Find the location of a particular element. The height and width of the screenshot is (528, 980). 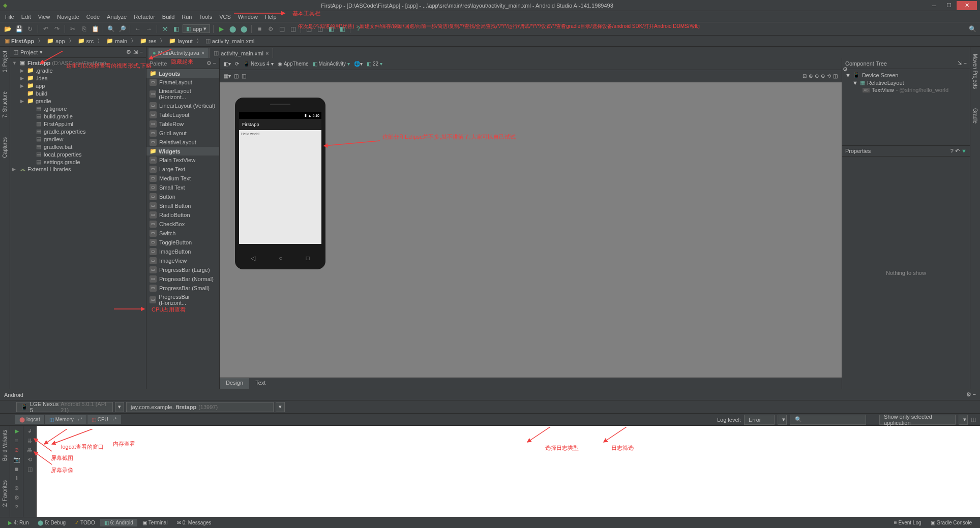

zoom-in-icon: ⊕ is located at coordinates (811, 76).